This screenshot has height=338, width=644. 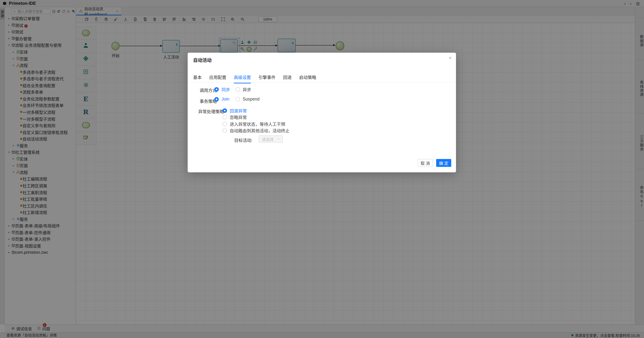 What do you see at coordinates (226, 99) in the screenshot?
I see `radio-label: Join` at bounding box center [226, 99].